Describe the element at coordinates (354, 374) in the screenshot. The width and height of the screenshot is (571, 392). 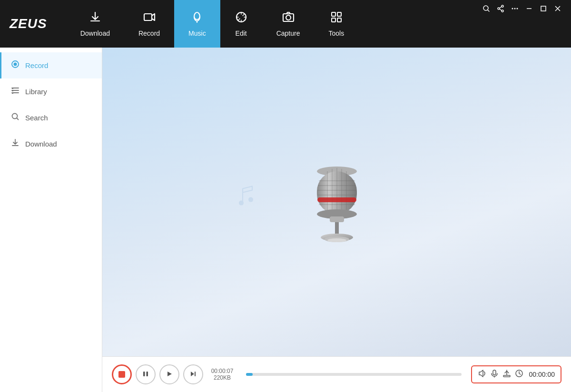
I see `progress-bar` at that location.